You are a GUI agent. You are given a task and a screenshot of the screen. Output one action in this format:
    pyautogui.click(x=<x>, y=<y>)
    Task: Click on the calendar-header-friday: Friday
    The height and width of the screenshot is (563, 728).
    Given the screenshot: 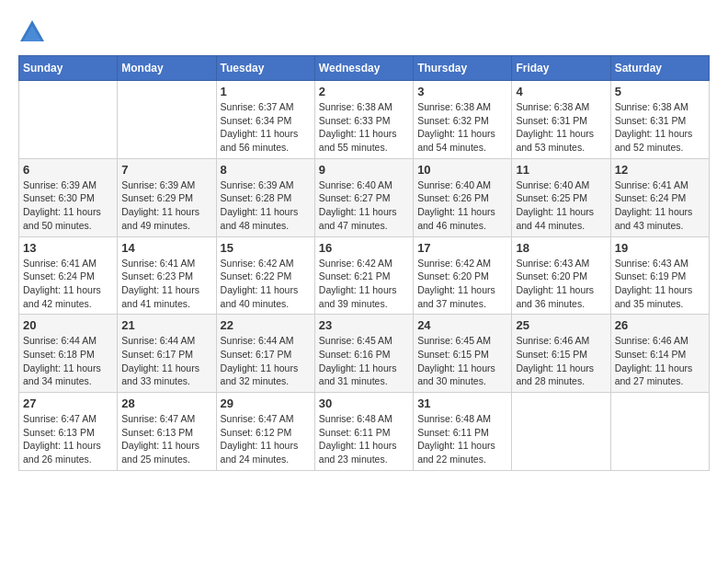 What is the action you would take?
    pyautogui.click(x=561, y=68)
    